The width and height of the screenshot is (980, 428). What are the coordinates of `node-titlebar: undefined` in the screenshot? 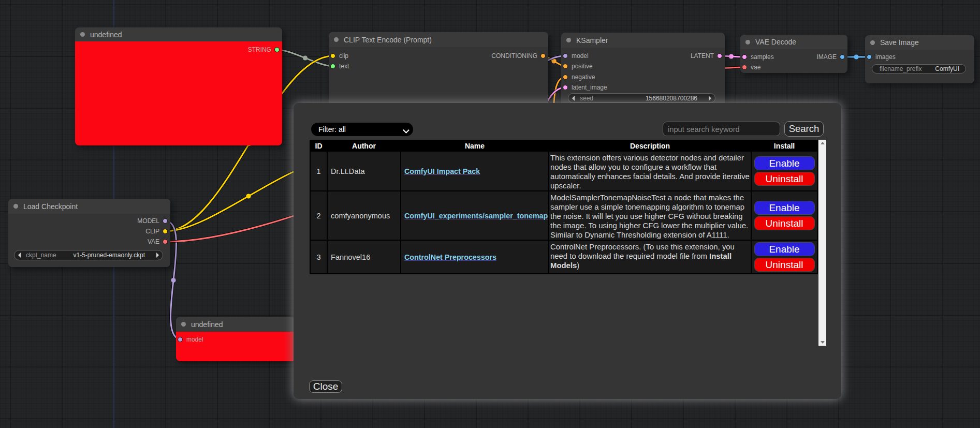 It's located at (179, 35).